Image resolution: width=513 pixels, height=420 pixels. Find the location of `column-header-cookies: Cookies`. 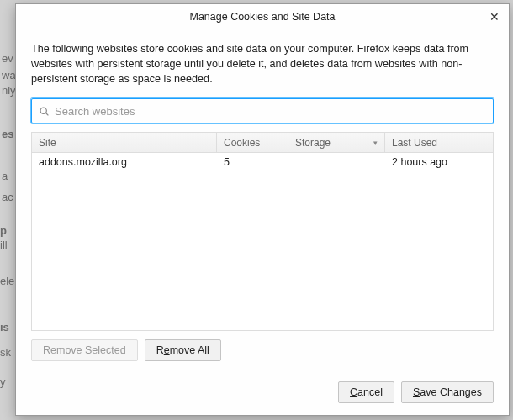

column-header-cookies: Cookies is located at coordinates (252, 143).